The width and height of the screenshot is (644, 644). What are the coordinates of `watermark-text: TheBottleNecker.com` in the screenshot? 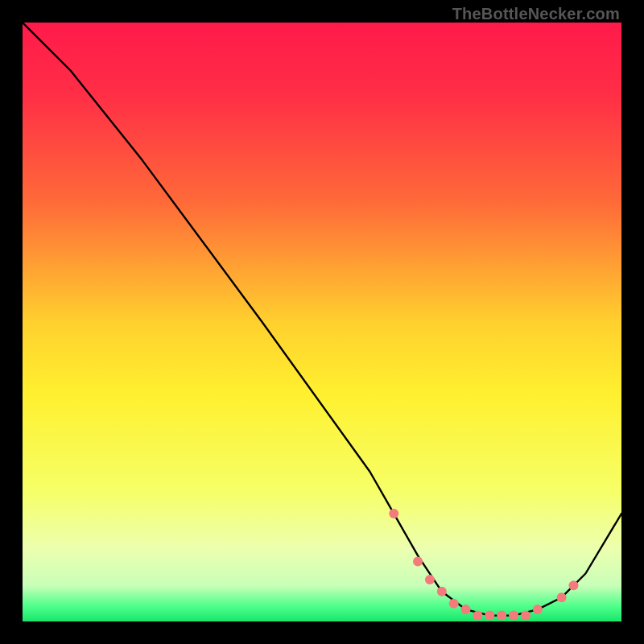 It's located at (536, 14).